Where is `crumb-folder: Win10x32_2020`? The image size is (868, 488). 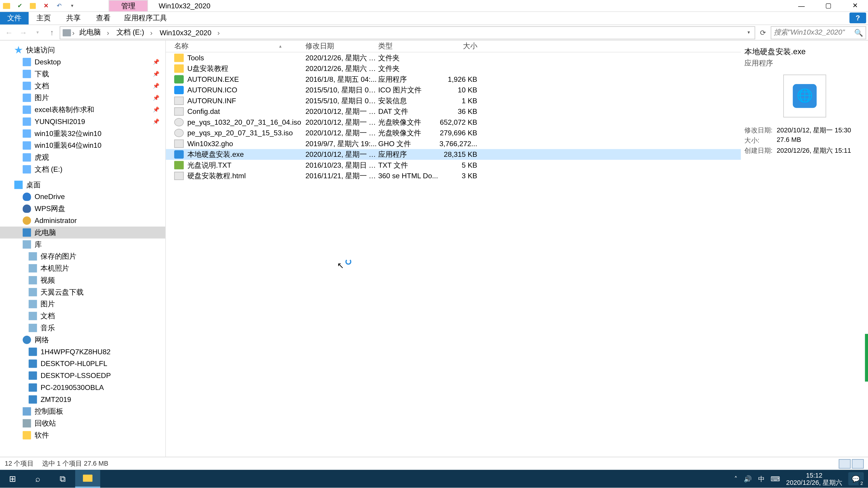
crumb-folder: Win10x32_2020 is located at coordinates (190, 32).